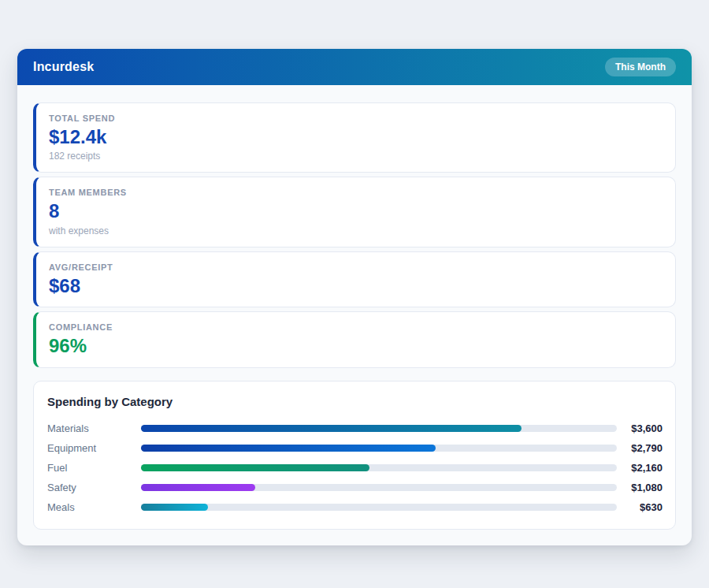 This screenshot has width=709, height=588. Describe the element at coordinates (354, 67) in the screenshot. I see `app-header: Incurdesk This Month` at that location.